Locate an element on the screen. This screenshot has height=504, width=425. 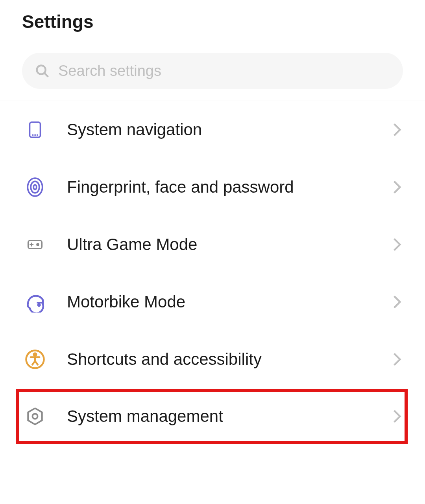
settings-item-fingerprint: Fingerprint, face and password is located at coordinates (213, 187).